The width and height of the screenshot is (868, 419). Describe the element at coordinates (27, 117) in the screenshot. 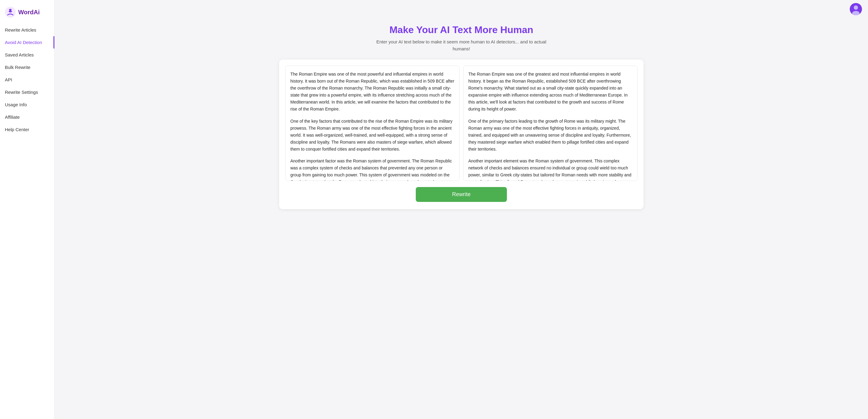

I see `sidebar-item-affiliate: Affiliate` at that location.